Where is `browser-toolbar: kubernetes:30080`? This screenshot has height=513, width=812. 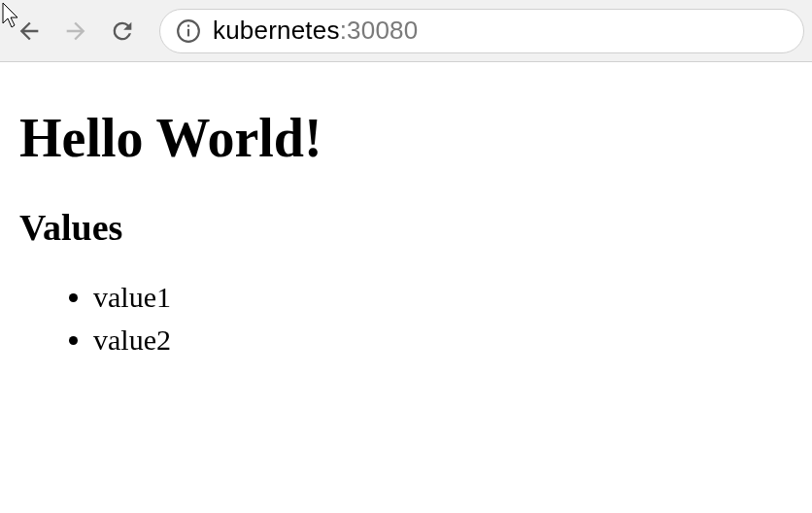 browser-toolbar: kubernetes:30080 is located at coordinates (406, 31).